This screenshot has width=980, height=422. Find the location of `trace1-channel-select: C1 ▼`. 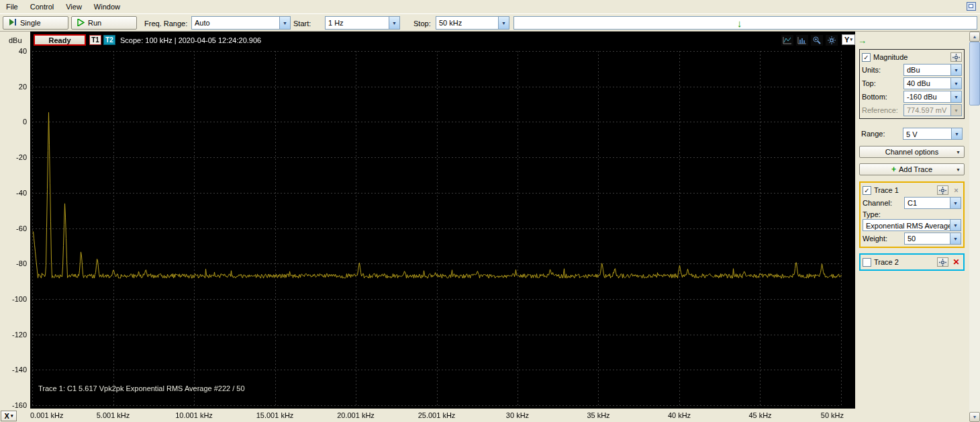

trace1-channel-select: C1 ▼ is located at coordinates (933, 203).